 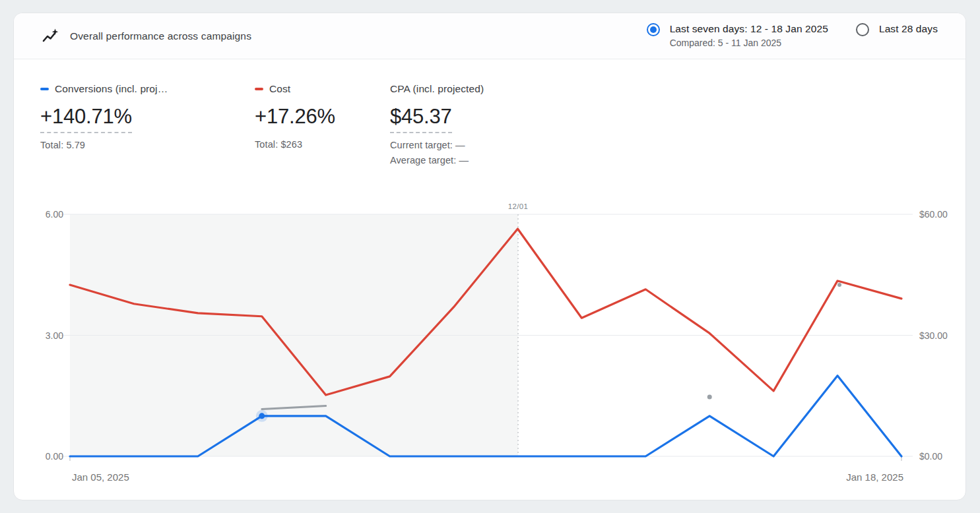 I want to click on conversions-line, so click(x=486, y=416).